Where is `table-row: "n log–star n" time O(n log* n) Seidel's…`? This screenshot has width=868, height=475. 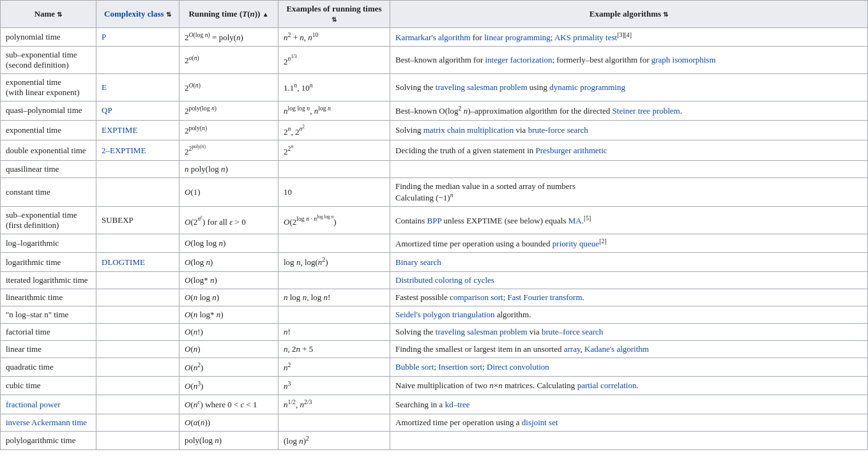 table-row: "n log–star n" time O(n log* n) Seidel's… is located at coordinates (434, 314).